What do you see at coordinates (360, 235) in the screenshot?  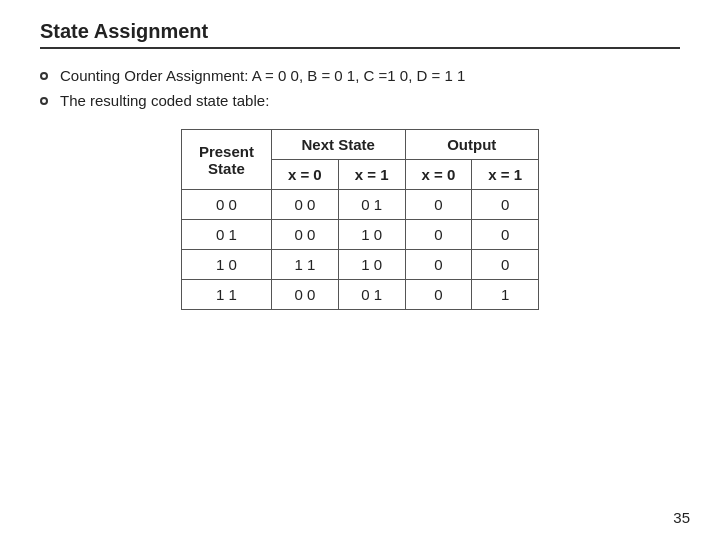 I see `table-row: 0 1 0 0 1 0 0 0` at bounding box center [360, 235].